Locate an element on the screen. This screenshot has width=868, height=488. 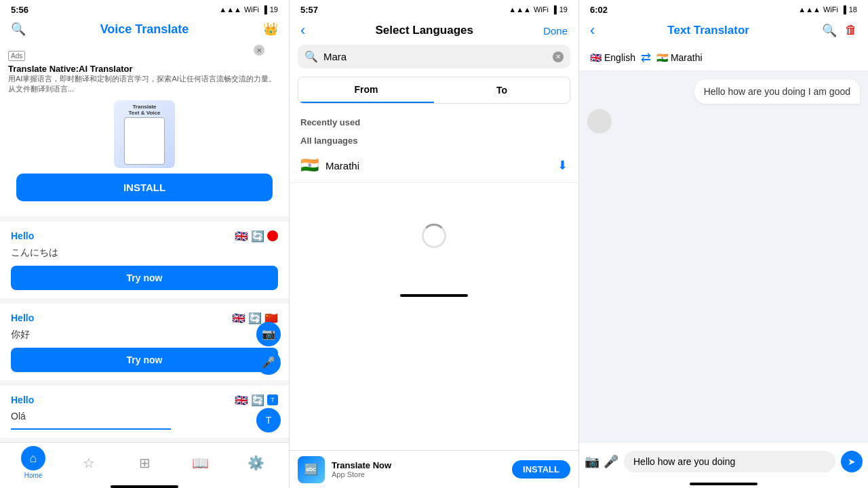
trash-icon-p3: 🗑 is located at coordinates (851, 30).